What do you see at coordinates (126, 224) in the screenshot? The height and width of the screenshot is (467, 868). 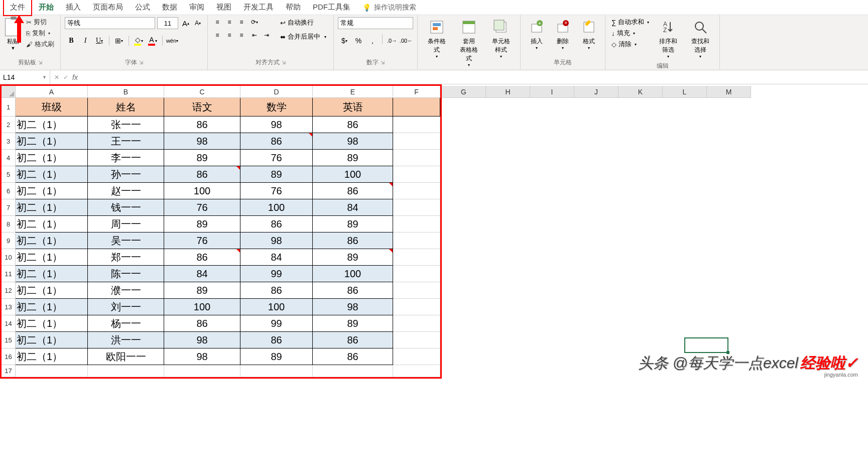 I see `cell: 周一一` at bounding box center [126, 224].